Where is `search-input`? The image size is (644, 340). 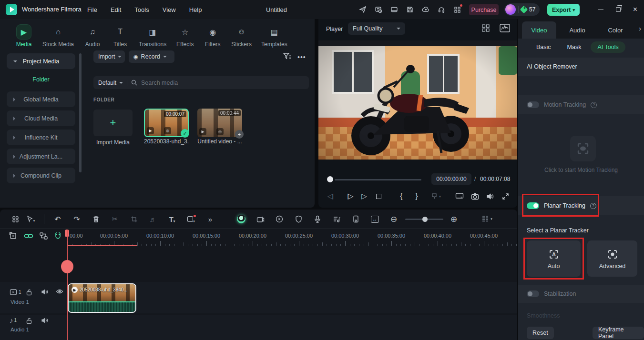
search-input is located at coordinates (213, 83).